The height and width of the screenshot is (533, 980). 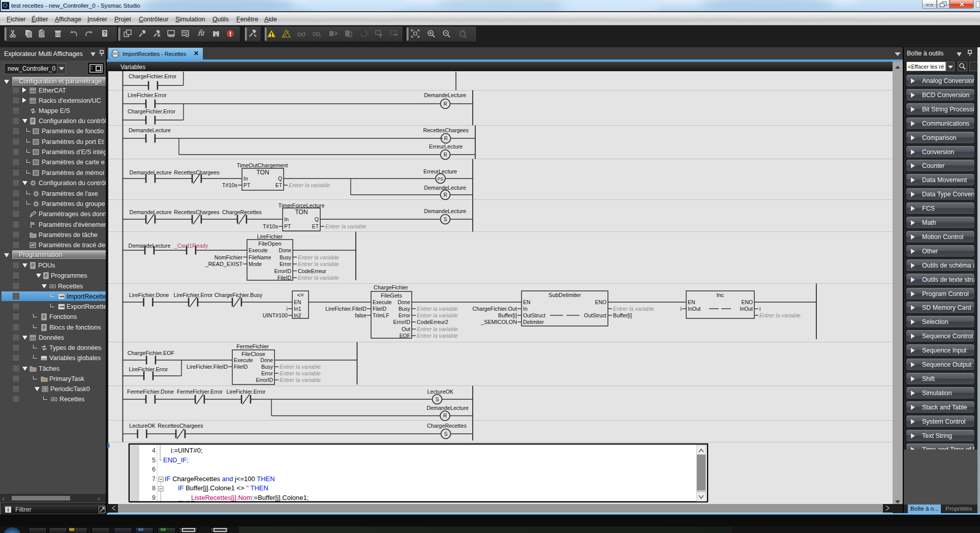 What do you see at coordinates (595, 315) in the screenshot?
I see `svg-text: OutStruct` at bounding box center [595, 315].